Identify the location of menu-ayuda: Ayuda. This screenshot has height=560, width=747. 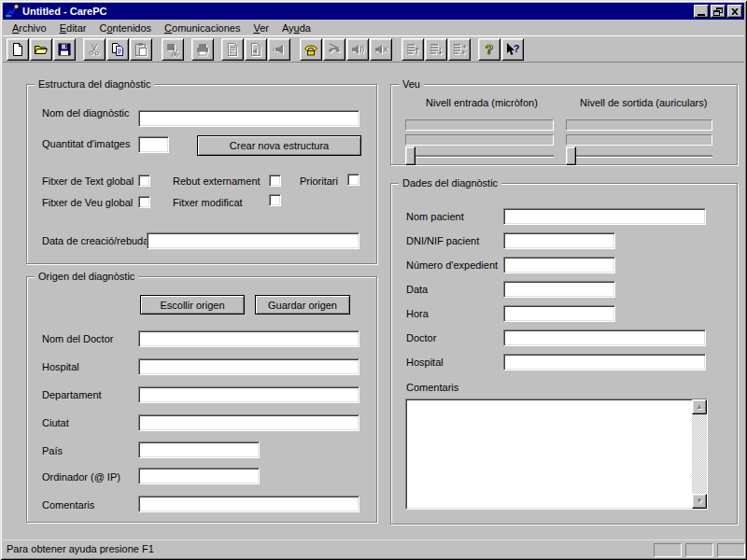
(297, 28).